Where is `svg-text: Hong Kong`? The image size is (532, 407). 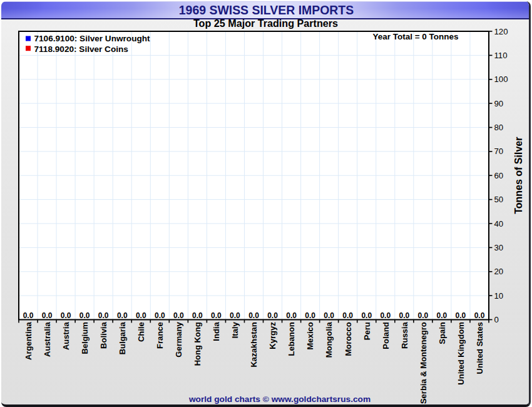 svg-text: Hong Kong is located at coordinates (198, 344).